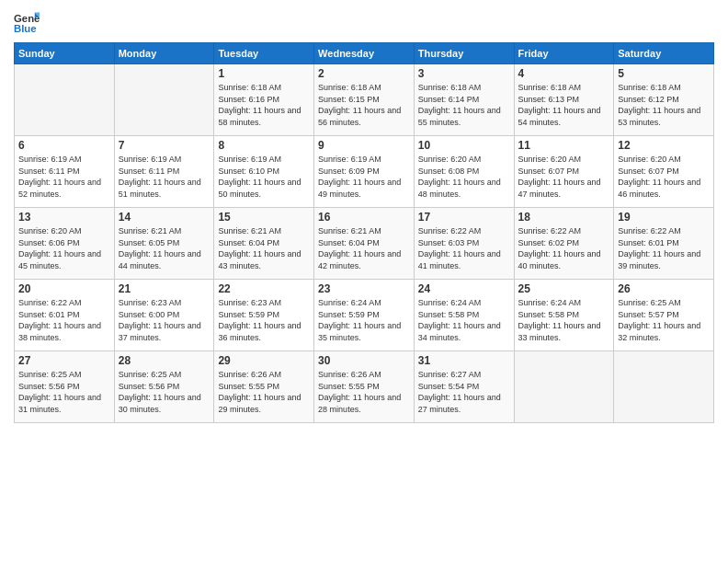  Describe the element at coordinates (564, 217) in the screenshot. I see `day-number: 18` at that location.